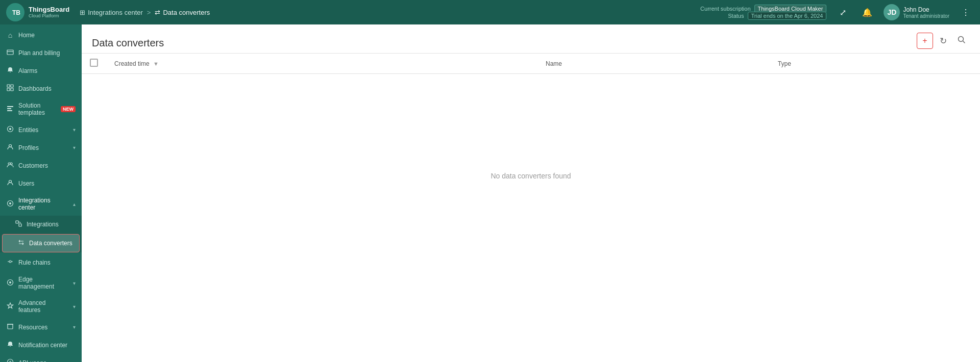 This screenshot has width=980, height=362. What do you see at coordinates (44, 283) in the screenshot?
I see `sidebar-item-label: Edge management` at bounding box center [44, 283].